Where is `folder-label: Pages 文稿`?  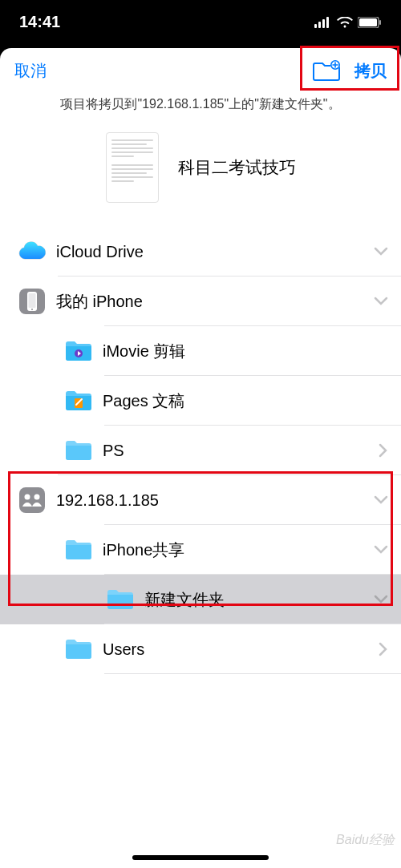 folder-label: Pages 文稿 is located at coordinates (242, 401).